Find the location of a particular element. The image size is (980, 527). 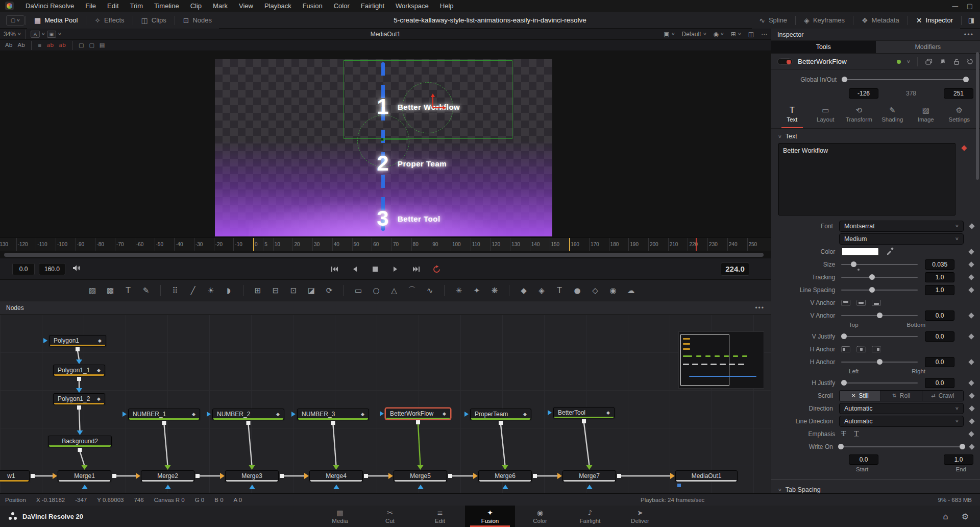

h-justify-field: 0.0 is located at coordinates (940, 383).